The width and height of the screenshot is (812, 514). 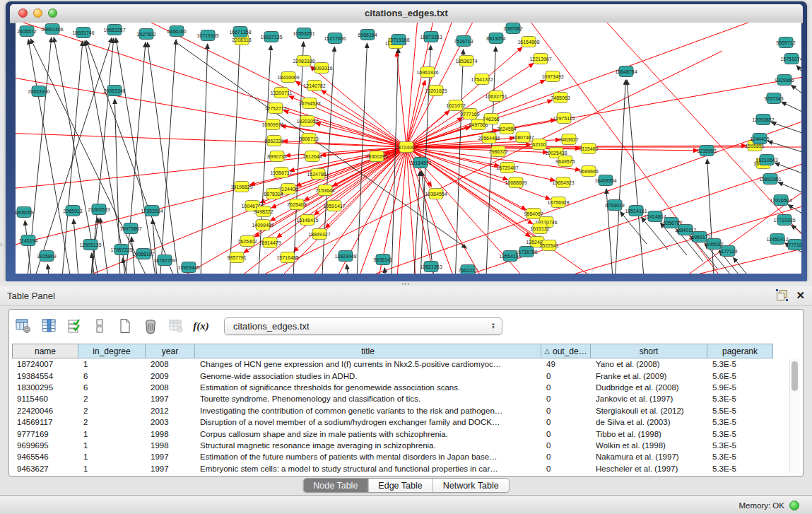 What do you see at coordinates (455, 106) in the screenshot?
I see `graph-node: 1621072` at bounding box center [455, 106].